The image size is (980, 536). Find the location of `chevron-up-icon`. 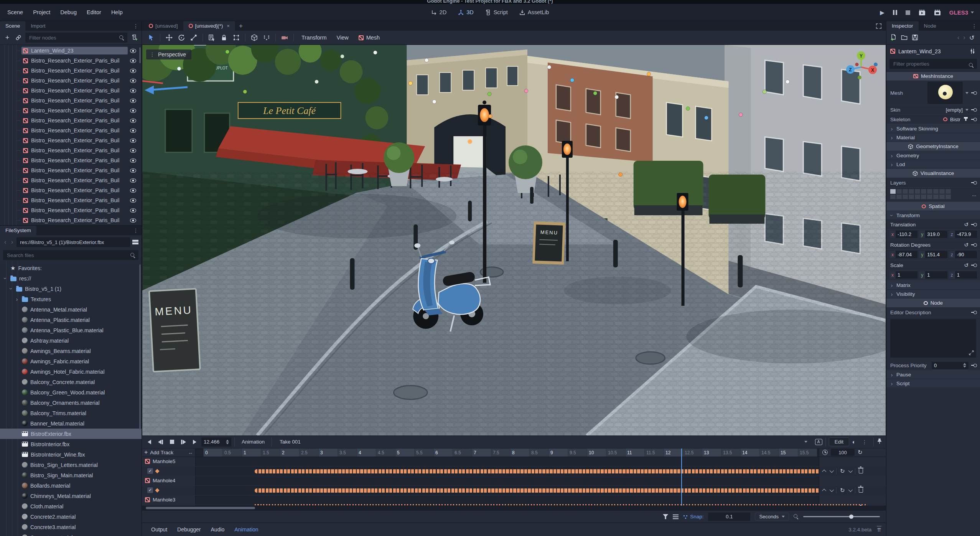

chevron-up-icon is located at coordinates (824, 491).